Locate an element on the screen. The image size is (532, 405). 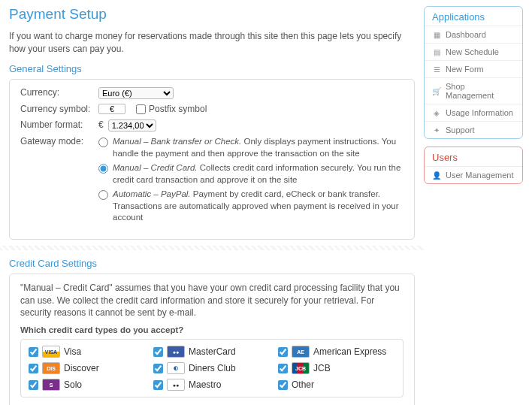
sidebar-item-label: New Schedule is located at coordinates (472, 52).